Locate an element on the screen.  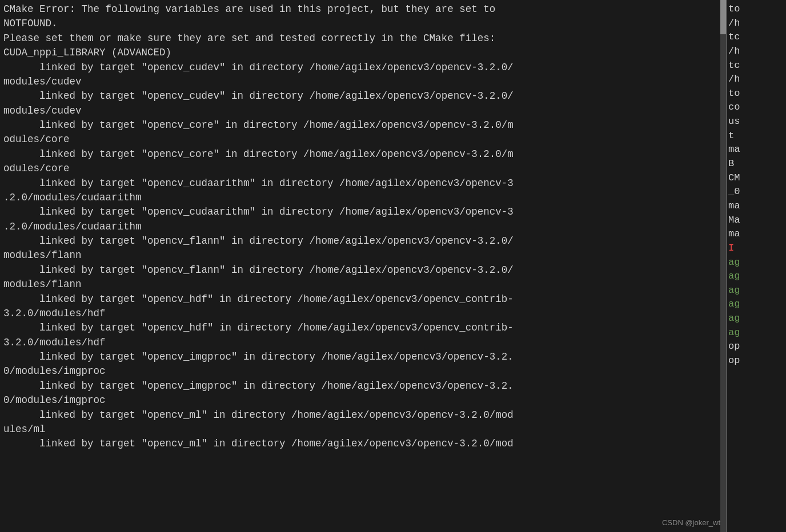
rline-green-ag1: ag ag ag ag ag ag is located at coordinates (734, 297).